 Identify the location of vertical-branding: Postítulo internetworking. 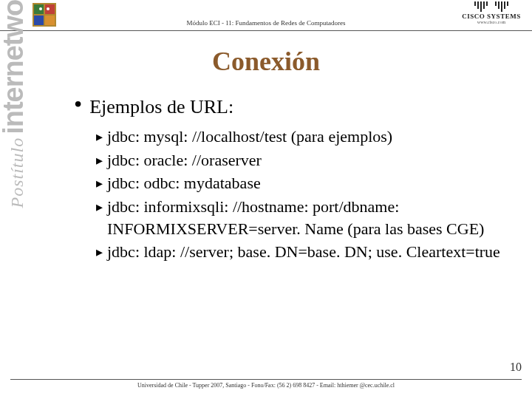
(15, 104).